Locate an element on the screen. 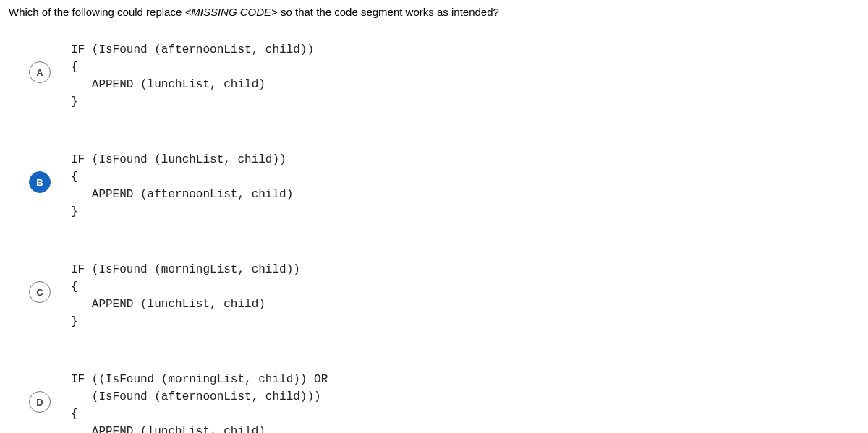  radio-wrapper-b: B is located at coordinates (40, 182).